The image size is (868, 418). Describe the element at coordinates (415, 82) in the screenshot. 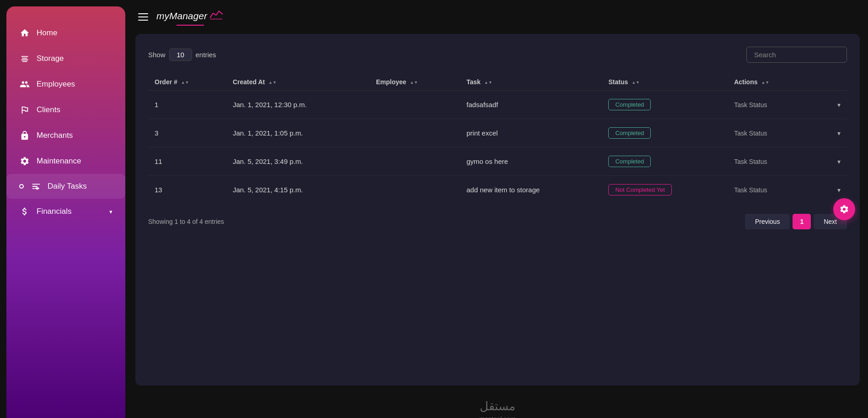

I see `col-header-employee: Employee ▲▼` at that location.